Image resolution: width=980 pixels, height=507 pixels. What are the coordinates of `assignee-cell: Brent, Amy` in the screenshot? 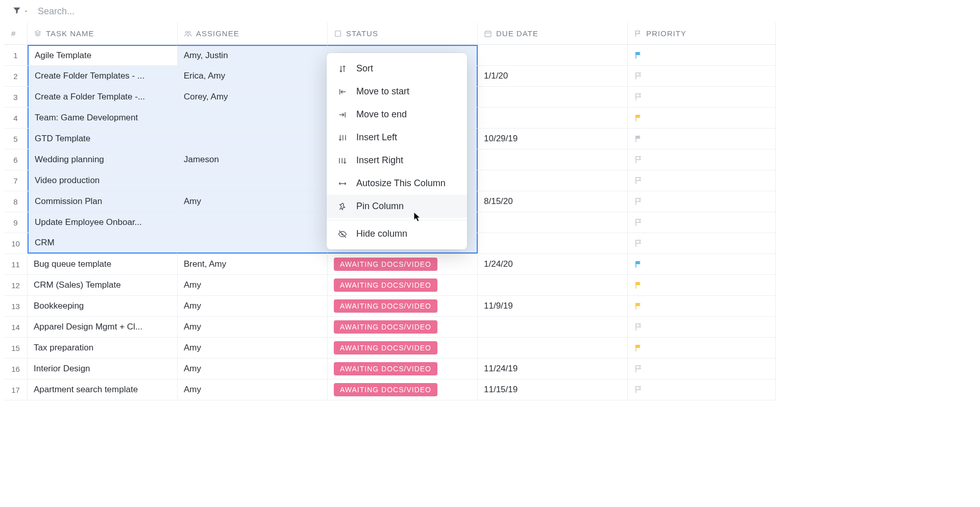 It's located at (253, 264).